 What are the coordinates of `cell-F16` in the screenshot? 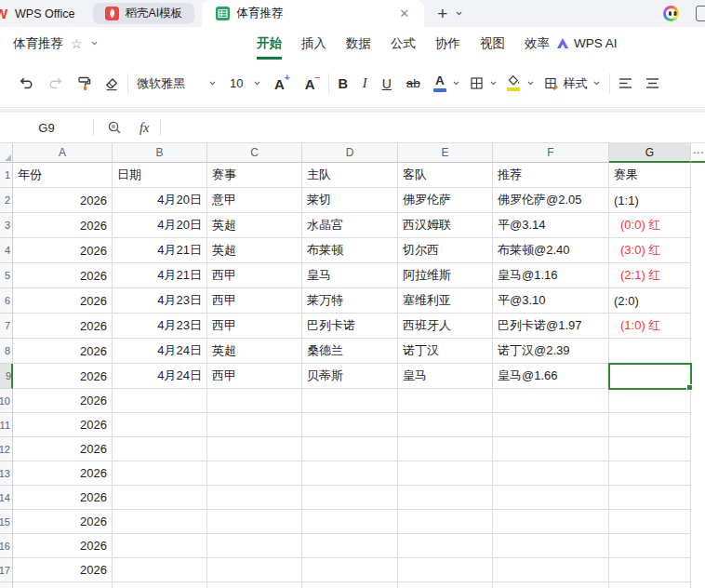 It's located at (551, 546).